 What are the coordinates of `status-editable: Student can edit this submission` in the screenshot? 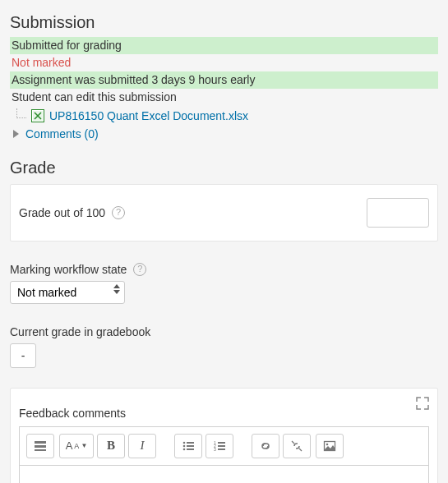 It's located at (224, 97).